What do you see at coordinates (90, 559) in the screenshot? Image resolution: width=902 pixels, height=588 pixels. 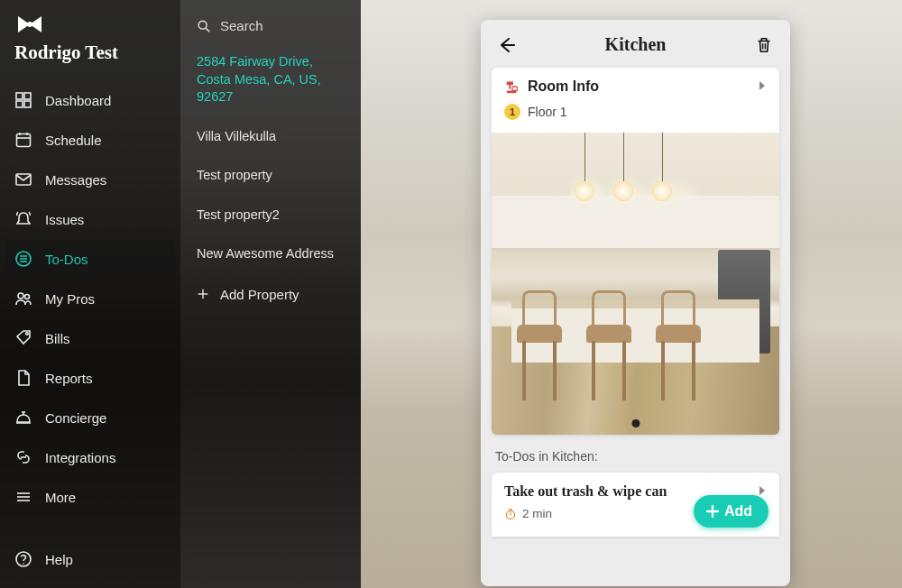 I see `sidebar-item-help: Help` at bounding box center [90, 559].